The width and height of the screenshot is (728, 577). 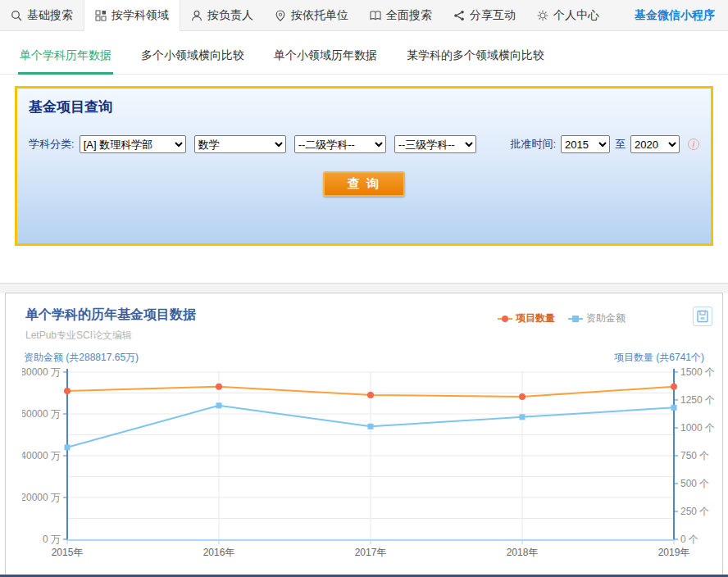 What do you see at coordinates (364, 102) in the screenshot?
I see `query-panel-title: 基金项目查询` at bounding box center [364, 102].